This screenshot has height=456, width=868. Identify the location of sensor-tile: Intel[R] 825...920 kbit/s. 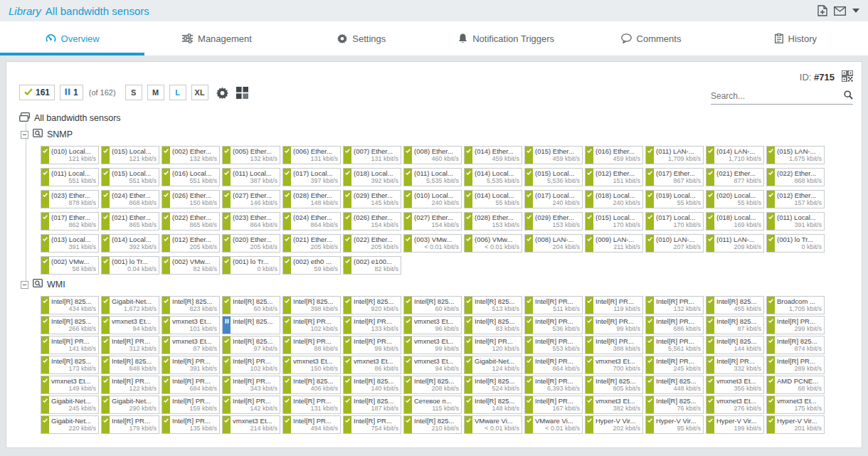
(372, 305).